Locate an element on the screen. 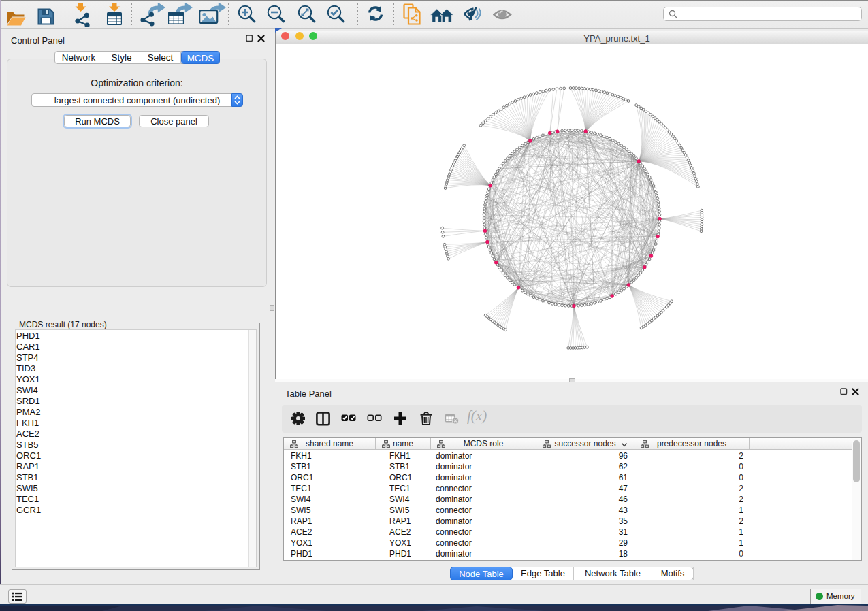 This screenshot has width=868, height=611. svg-text: f(x) is located at coordinates (477, 416).